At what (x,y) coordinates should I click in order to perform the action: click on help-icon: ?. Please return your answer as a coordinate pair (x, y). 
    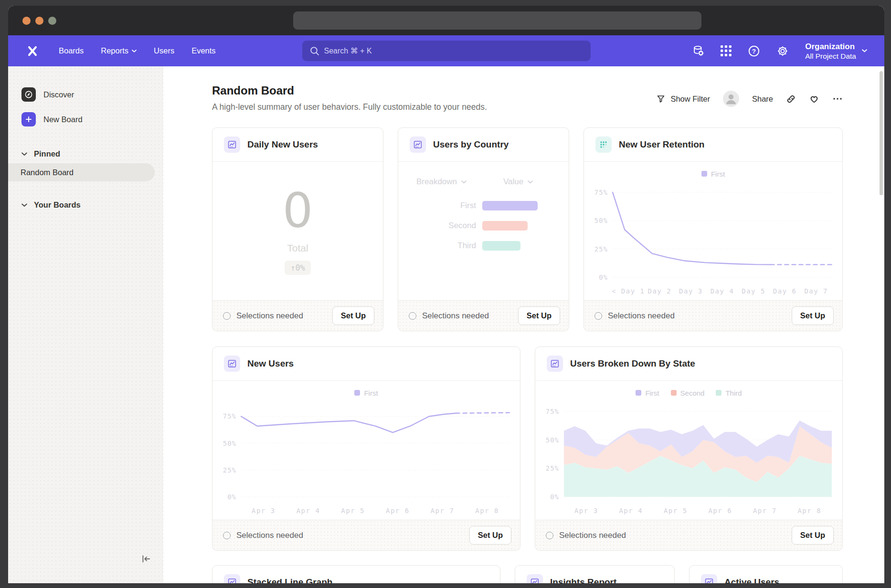
    Looking at the image, I should click on (754, 51).